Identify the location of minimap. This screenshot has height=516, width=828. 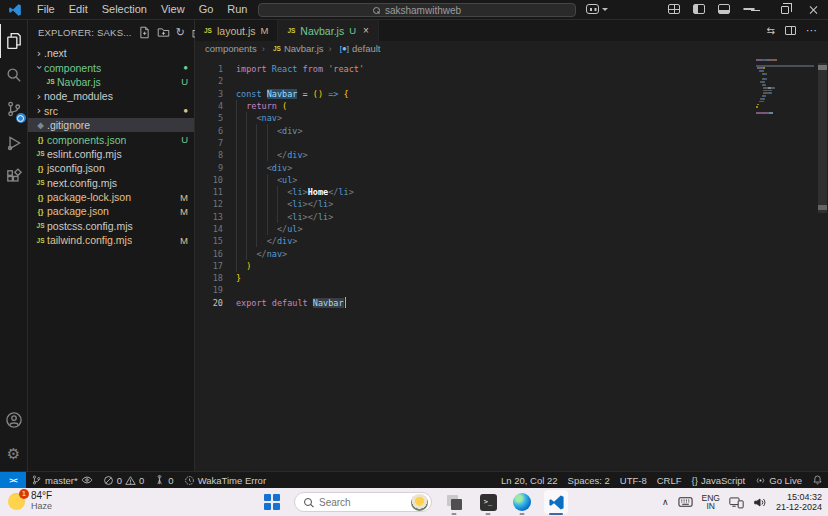
(785, 87).